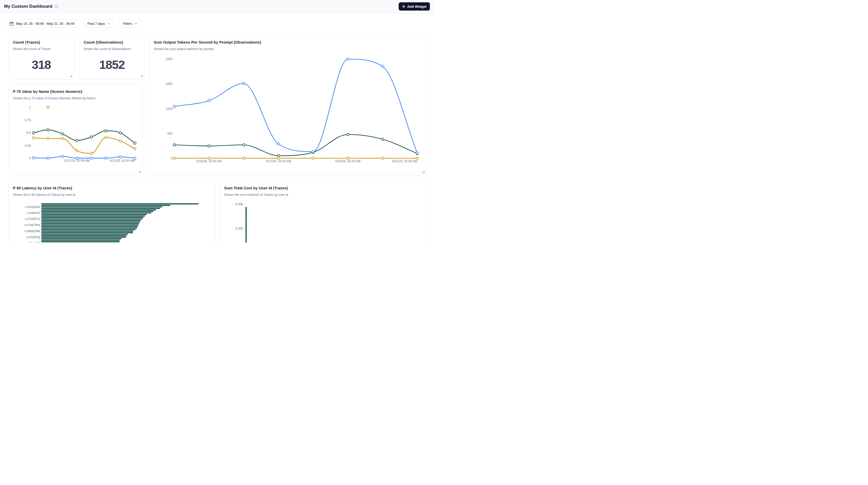 The width and height of the screenshot is (868, 485). What do you see at coordinates (42, 24) in the screenshot?
I see `date-range-picker: May 14, 25 : 08:45 - May 21, 25 : 08:45` at bounding box center [42, 24].